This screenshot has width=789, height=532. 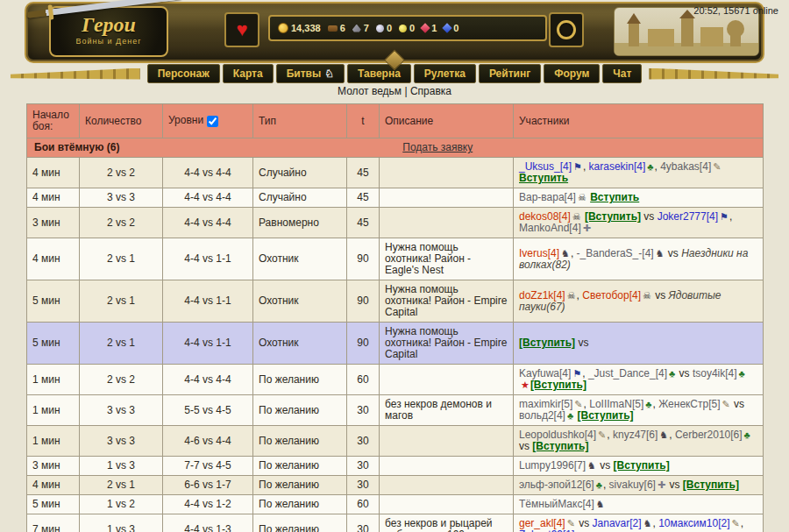 What do you see at coordinates (557, 485) in the screenshot?
I see `player-link: эльф-эпой12[6]` at bounding box center [557, 485].